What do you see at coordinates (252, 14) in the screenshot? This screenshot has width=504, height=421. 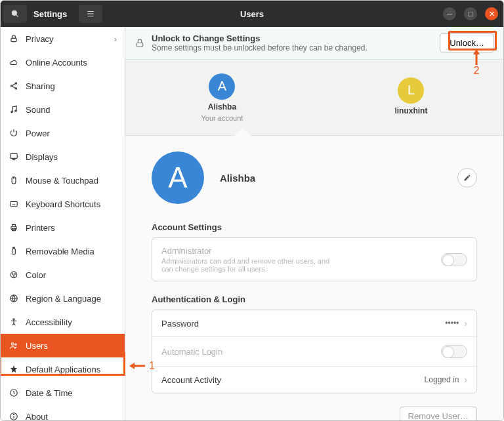 I see `page-title: Users` at bounding box center [252, 14].